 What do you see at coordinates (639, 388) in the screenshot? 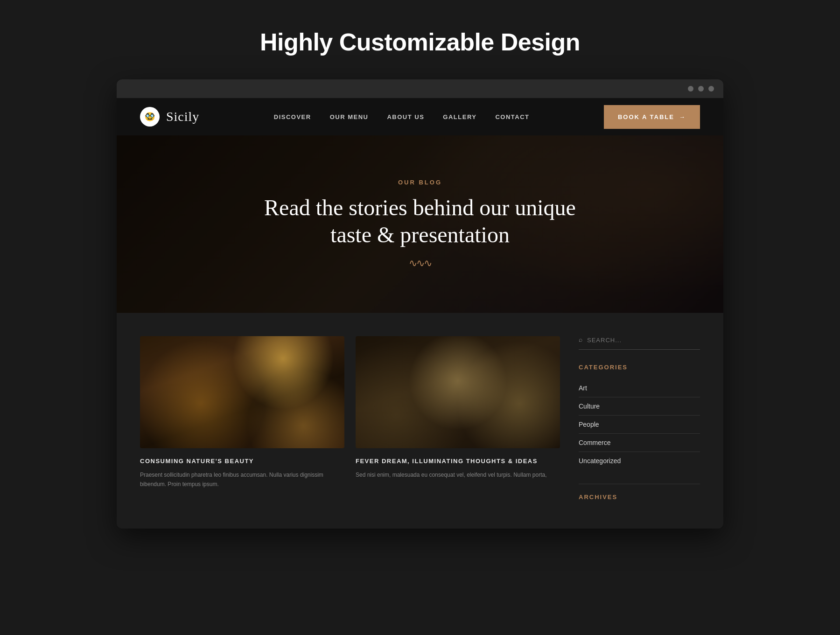
I see `category-item-art: Art` at bounding box center [639, 388].